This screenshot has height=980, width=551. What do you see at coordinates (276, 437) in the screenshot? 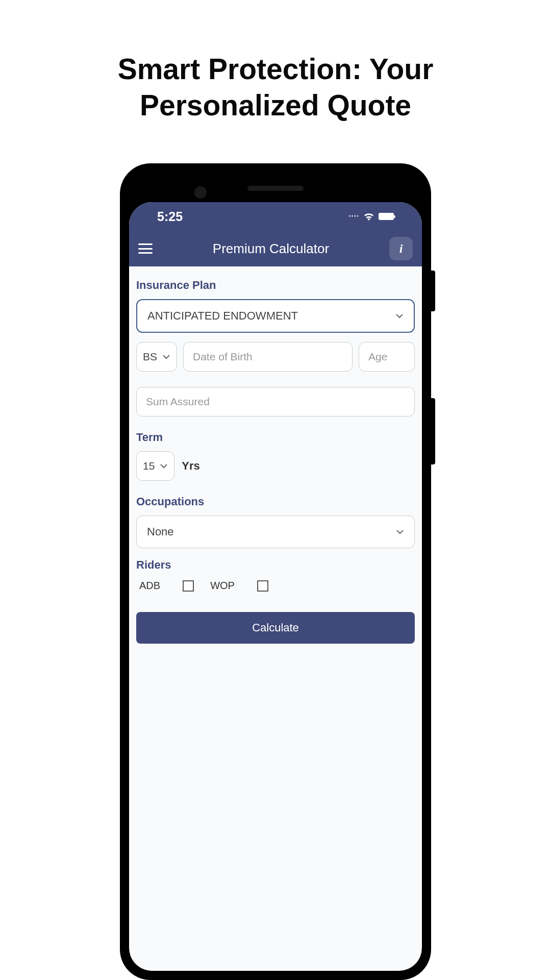
I see `term-label: Term` at bounding box center [276, 437].